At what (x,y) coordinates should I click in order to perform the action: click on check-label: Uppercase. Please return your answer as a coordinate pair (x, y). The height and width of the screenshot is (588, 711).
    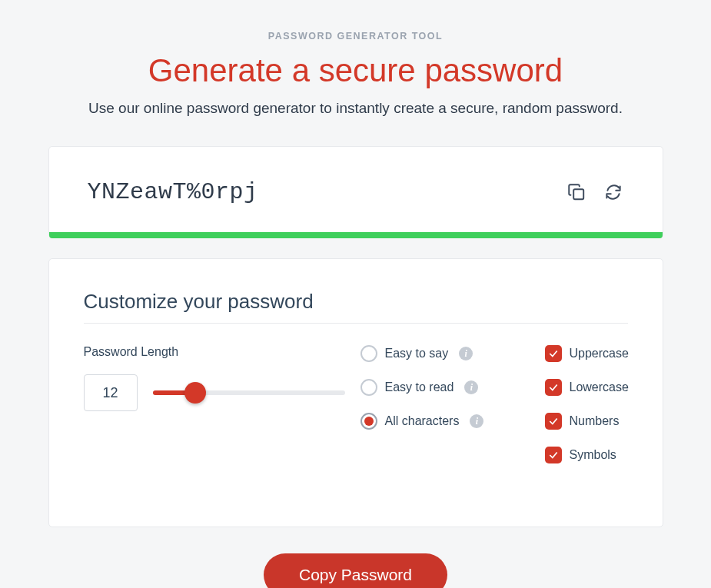
    Looking at the image, I should click on (600, 354).